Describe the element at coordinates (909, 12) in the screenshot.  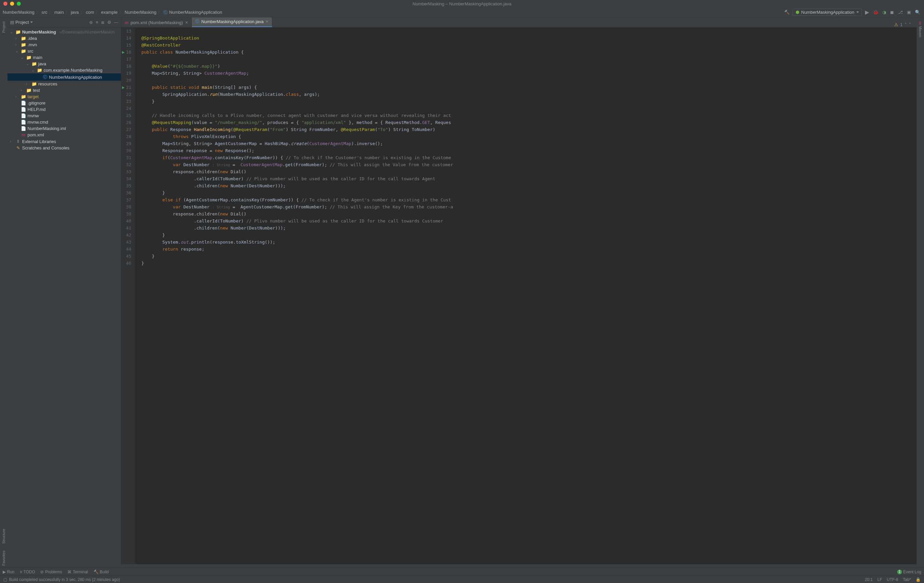
I see `layout-button: ▣` at that location.